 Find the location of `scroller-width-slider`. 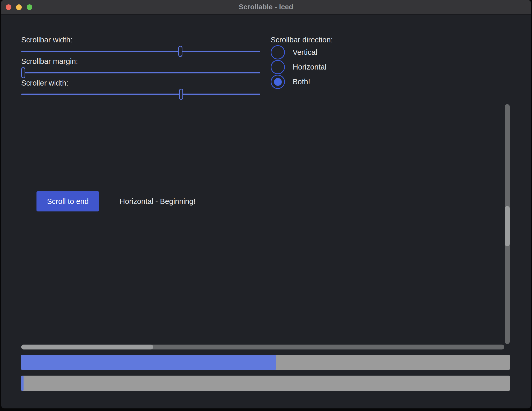

scroller-width-slider is located at coordinates (141, 94).